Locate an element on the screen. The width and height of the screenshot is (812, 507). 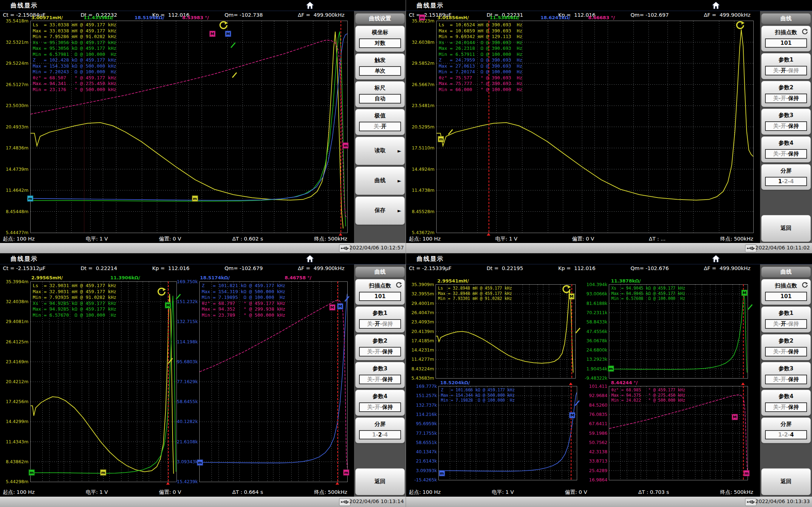
sweep-footer: 起点: 100 Hz 电平: 1 V 偏置: 0 V ΔT : 0.703 s … is located at coordinates (581, 492).